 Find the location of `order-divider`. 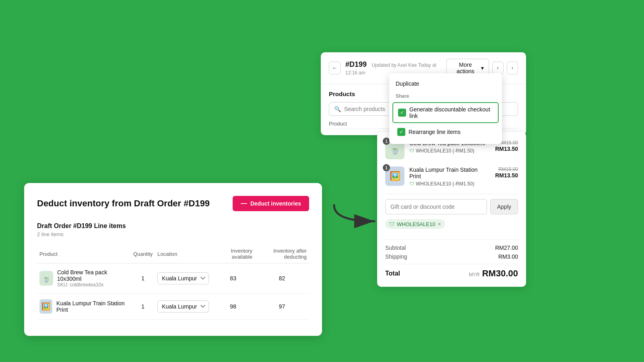

order-divider is located at coordinates (452, 194).